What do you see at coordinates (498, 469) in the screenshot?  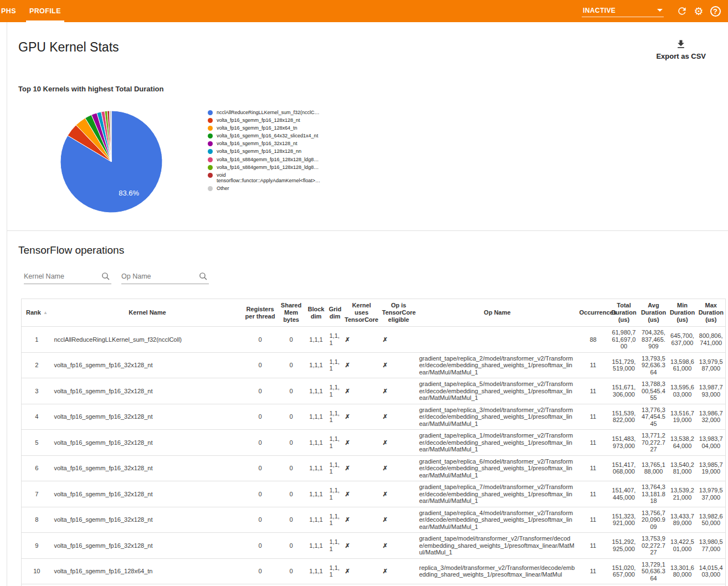 I see `cell-op_name: gradient_tape/replica_6/model/transforme…` at bounding box center [498, 469].